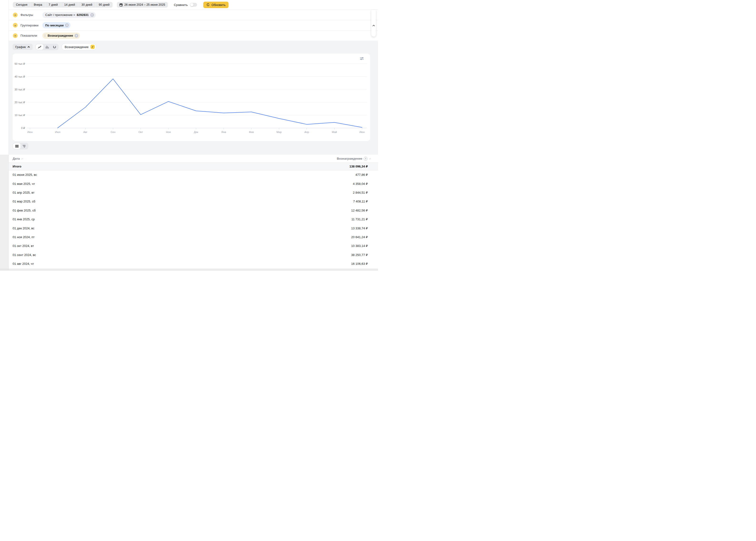 Image resolution: width=756 pixels, height=541 pixels. I want to click on table-view-switcher, so click(21, 146).